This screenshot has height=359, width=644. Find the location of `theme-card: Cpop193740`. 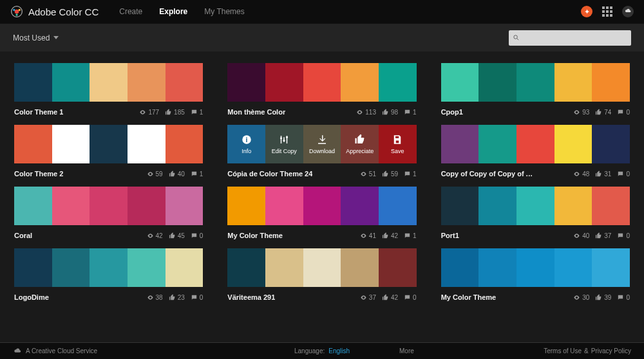

theme-card: Cpop193740 is located at coordinates (536, 89).